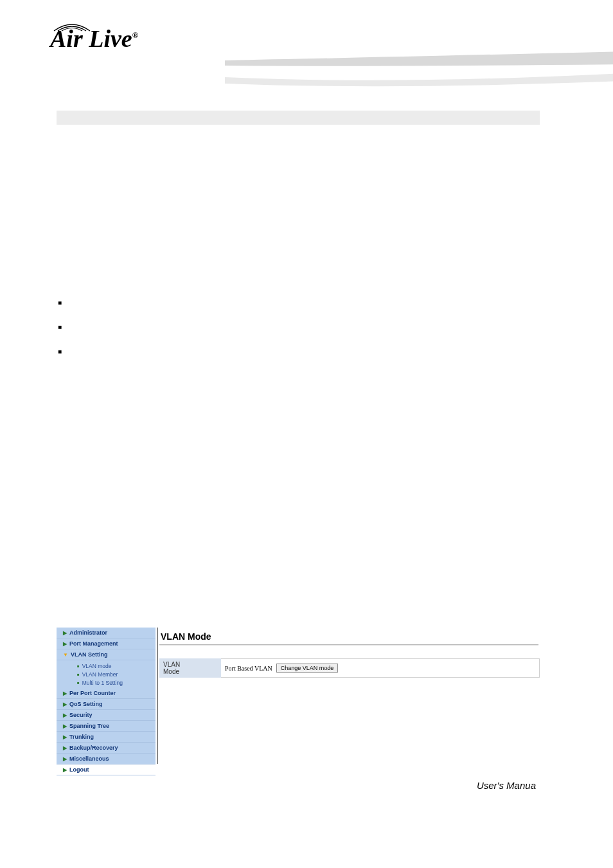  What do you see at coordinates (349, 636) in the screenshot?
I see `page-title: VLAN Mode` at bounding box center [349, 636].